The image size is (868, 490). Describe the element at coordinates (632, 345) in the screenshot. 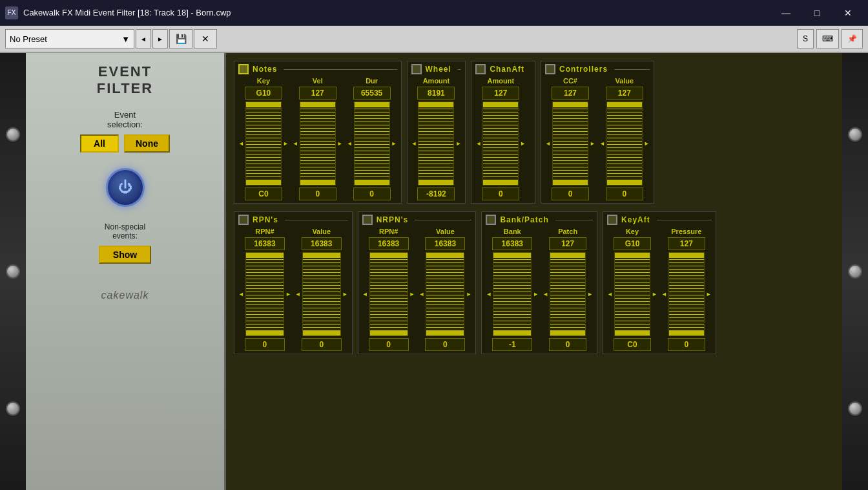

I see `keyaft-key-bottom-value: C0` at that location.